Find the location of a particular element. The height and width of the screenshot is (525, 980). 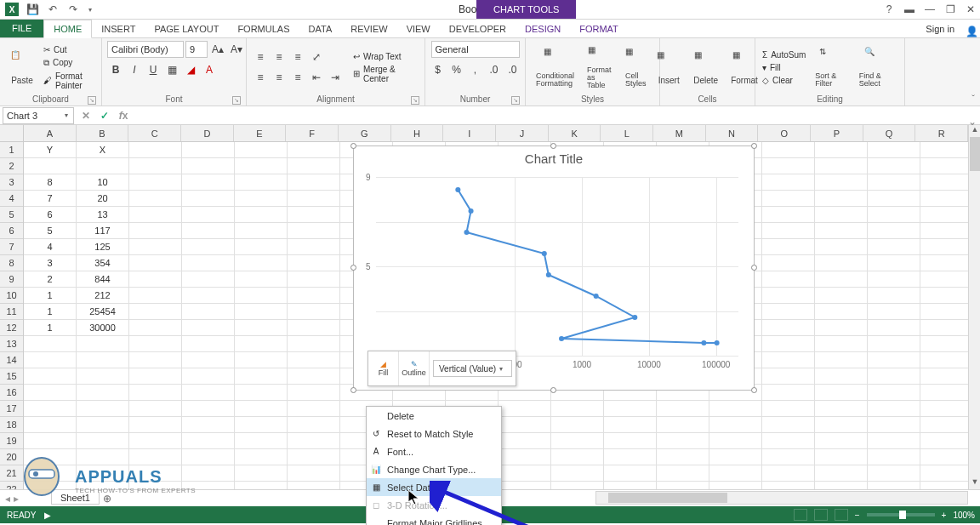

cell: 4 is located at coordinates (50, 247).